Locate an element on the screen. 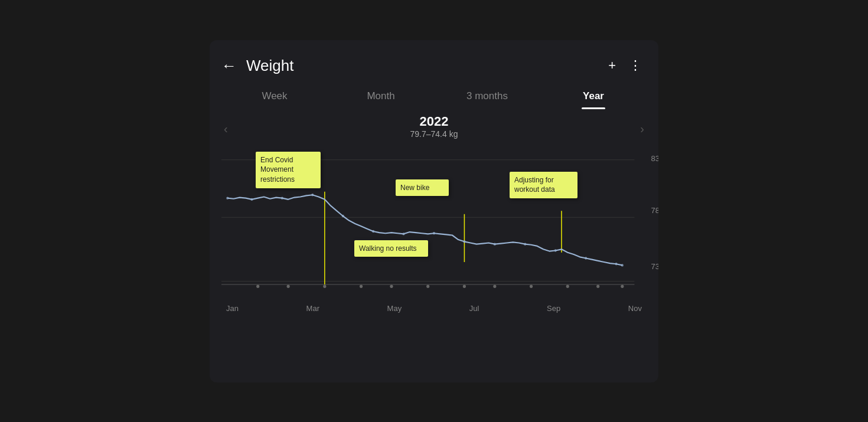 The image size is (868, 422). weight-range: 79.7–74.4 kg is located at coordinates (435, 134).